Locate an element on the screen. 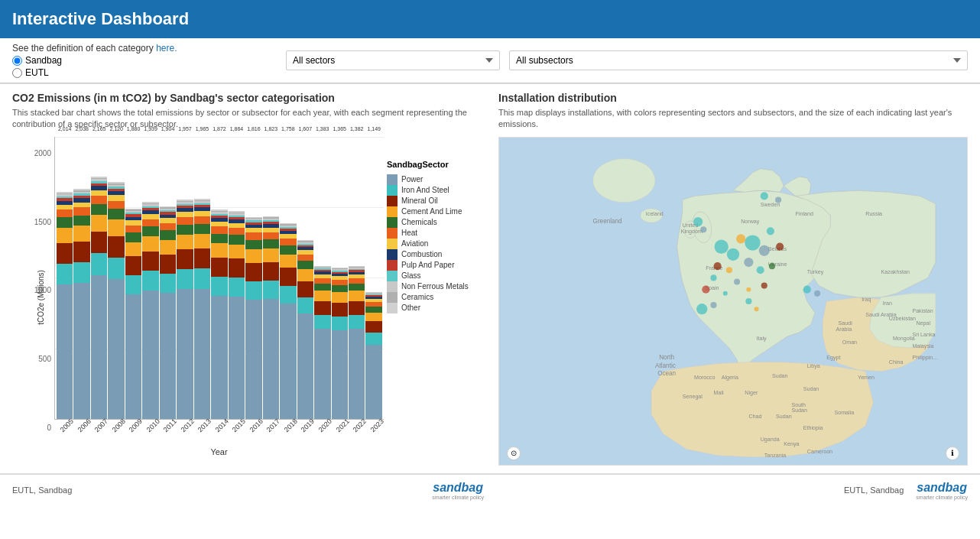 This screenshot has width=980, height=539. bar-total-label: 1,365 is located at coordinates (339, 128).